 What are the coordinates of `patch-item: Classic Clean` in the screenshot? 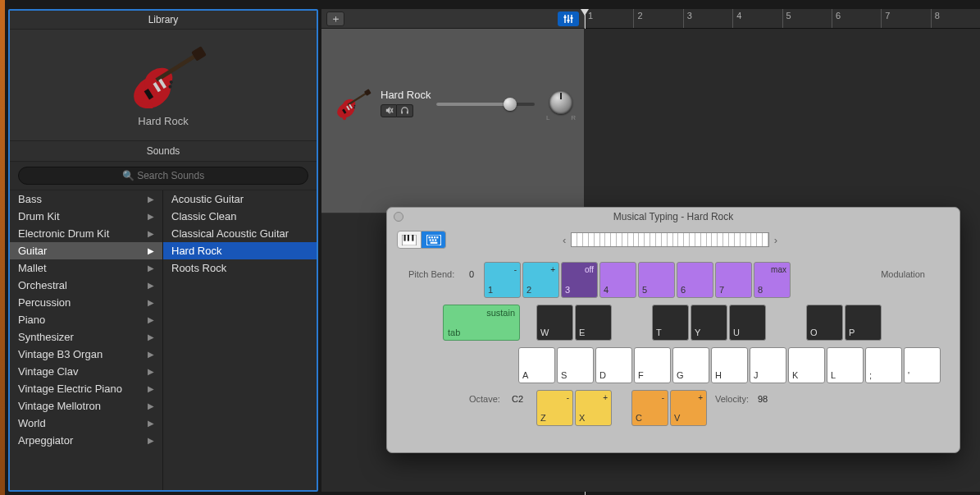 It's located at (239, 217).